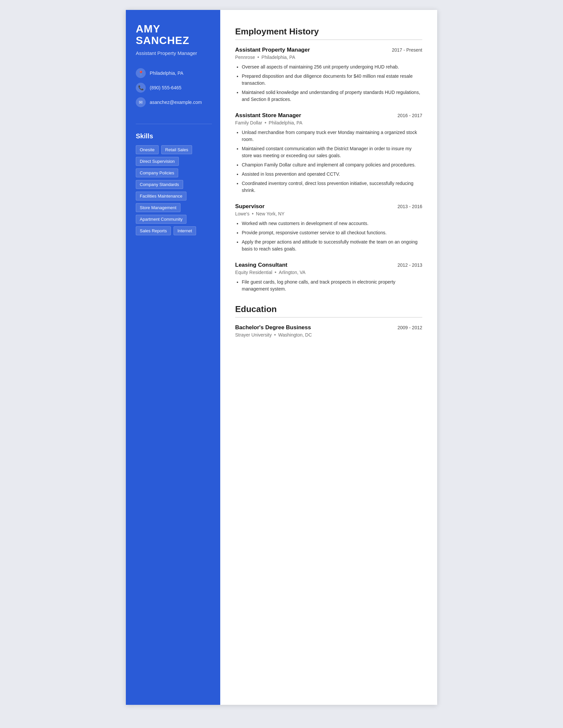 This screenshot has height=728, width=563. What do you see at coordinates (176, 102) in the screenshot?
I see `email-value: asanchez@example.com` at bounding box center [176, 102].